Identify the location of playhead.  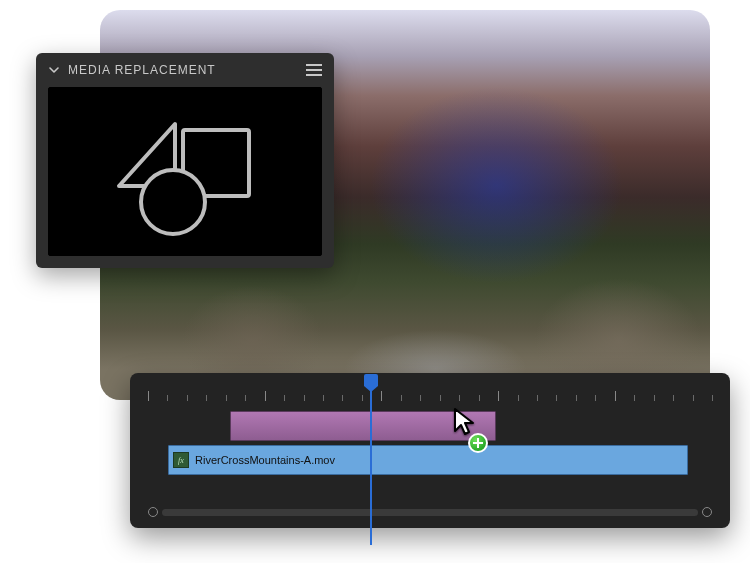
(371, 462).